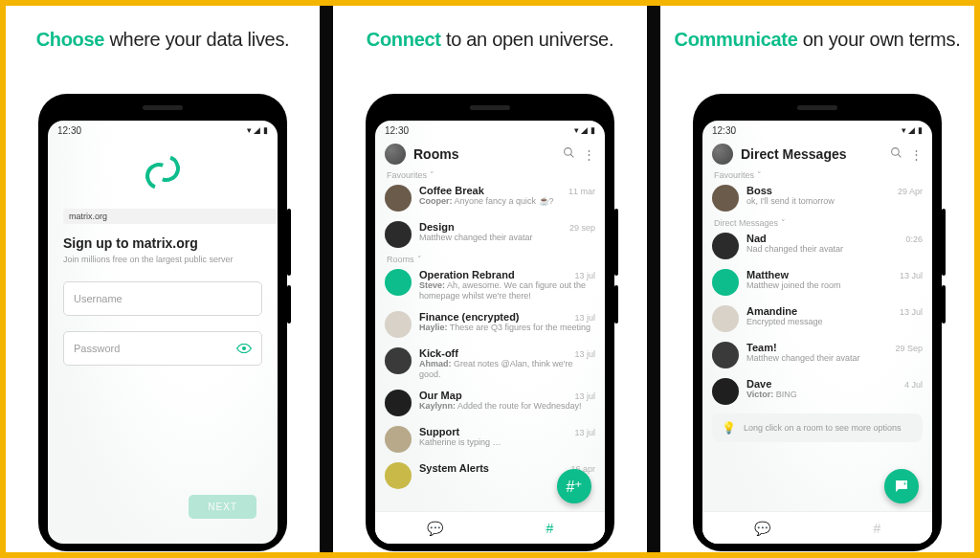 The width and height of the screenshot is (980, 558). What do you see at coordinates (835, 249) in the screenshot?
I see `item-message: Nad changed their avatar` at bounding box center [835, 249].